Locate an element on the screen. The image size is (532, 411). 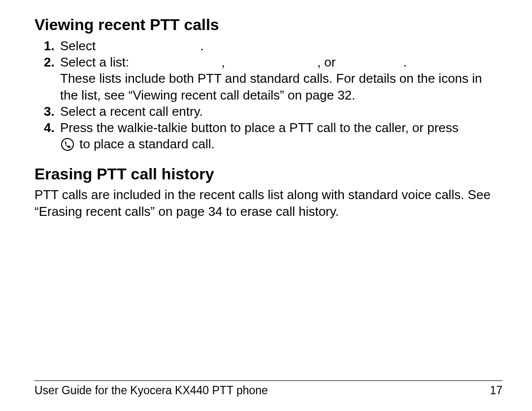
heading-erasing-ptt-call-history: Erasing PTT call history is located at coordinates (268, 174).